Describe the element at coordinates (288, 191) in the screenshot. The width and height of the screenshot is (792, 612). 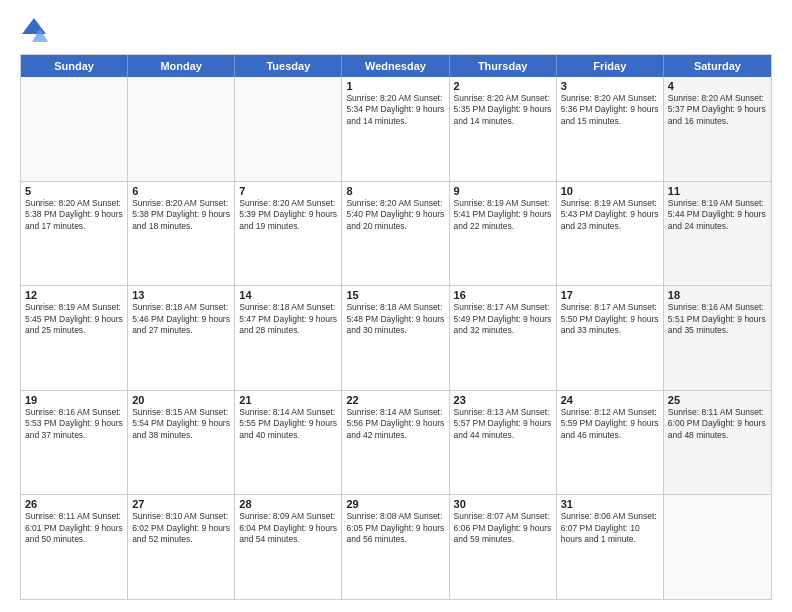
I see `day-number: 7` at that location.